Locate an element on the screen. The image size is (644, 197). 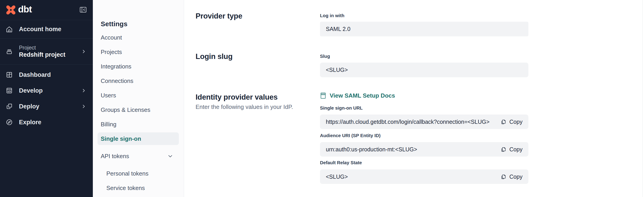
settings-title: Settings is located at coordinates (142, 24).